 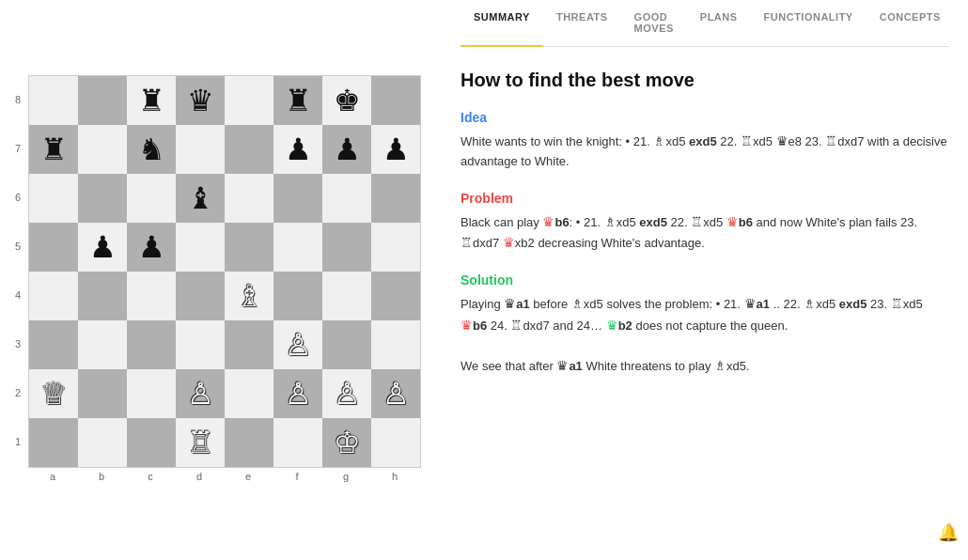 I want to click on square-f7: ♟, so click(x=298, y=149).